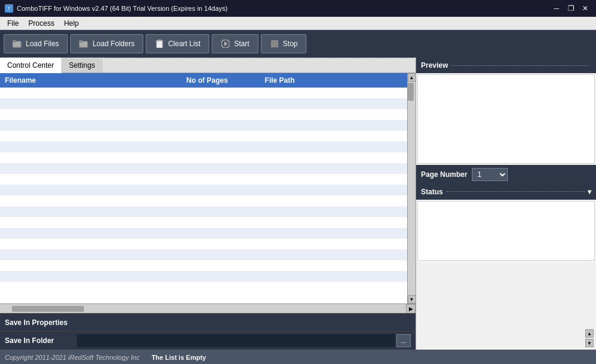 This screenshot has height=364, width=596. What do you see at coordinates (333, 80) in the screenshot?
I see `col-header-filepath: File Path` at bounding box center [333, 80].